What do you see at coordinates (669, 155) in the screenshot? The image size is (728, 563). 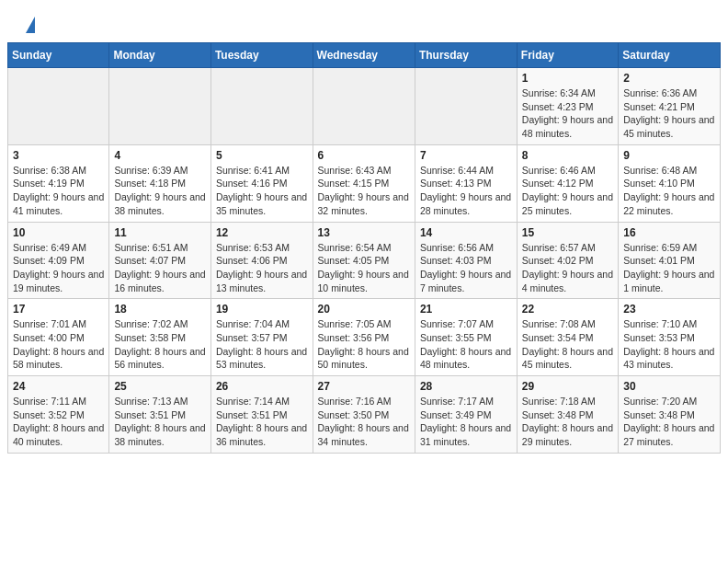 I see `day-number: 9` at bounding box center [669, 155].